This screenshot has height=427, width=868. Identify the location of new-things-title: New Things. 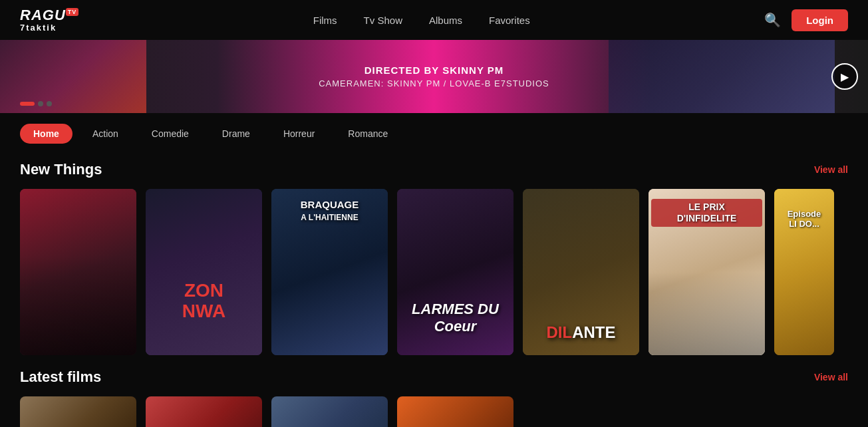
(61, 170).